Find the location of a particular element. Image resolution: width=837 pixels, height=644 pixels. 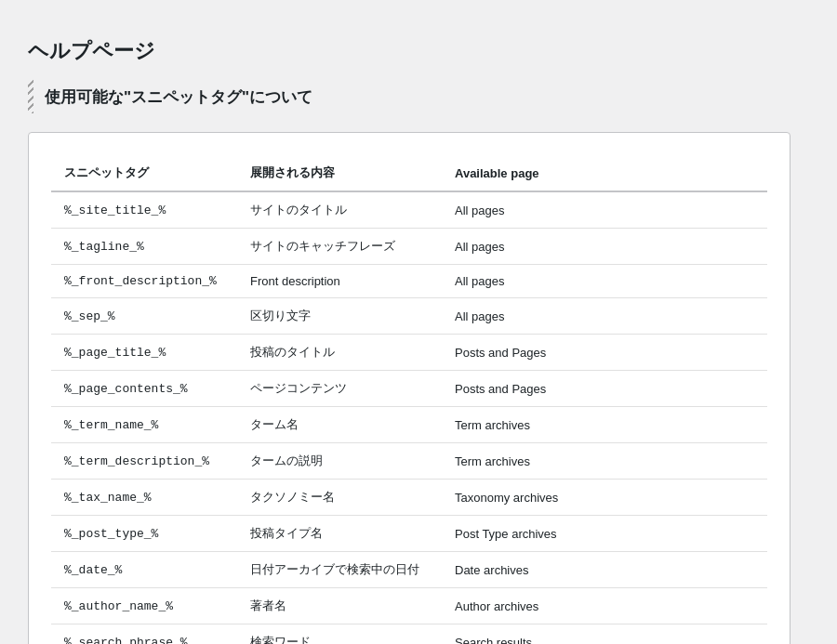

table-row: %_page_title_%投稿のタイトルPosts and Pages is located at coordinates (409, 353).